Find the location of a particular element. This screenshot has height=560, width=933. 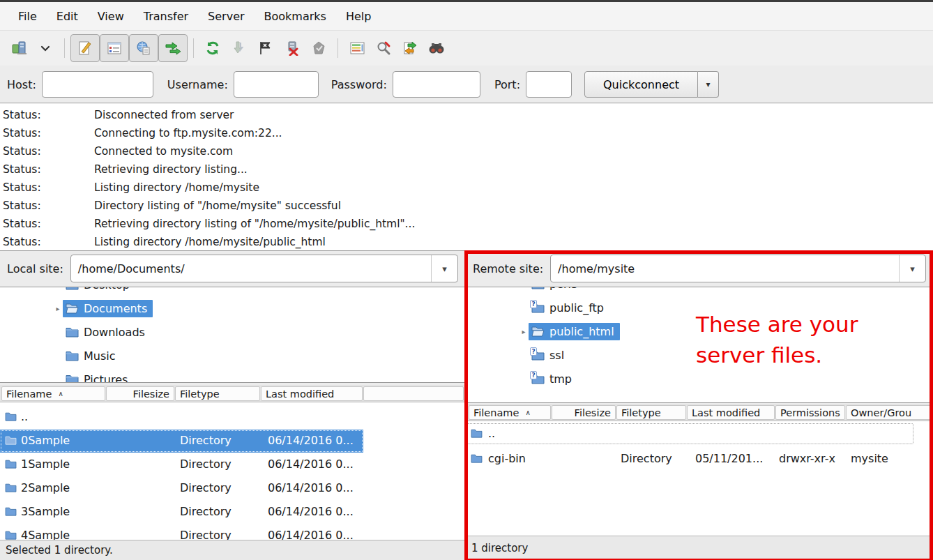

remote-file-list: .. cgi-bin Directory 05/11/201... drwxr-… is located at coordinates (699, 478).